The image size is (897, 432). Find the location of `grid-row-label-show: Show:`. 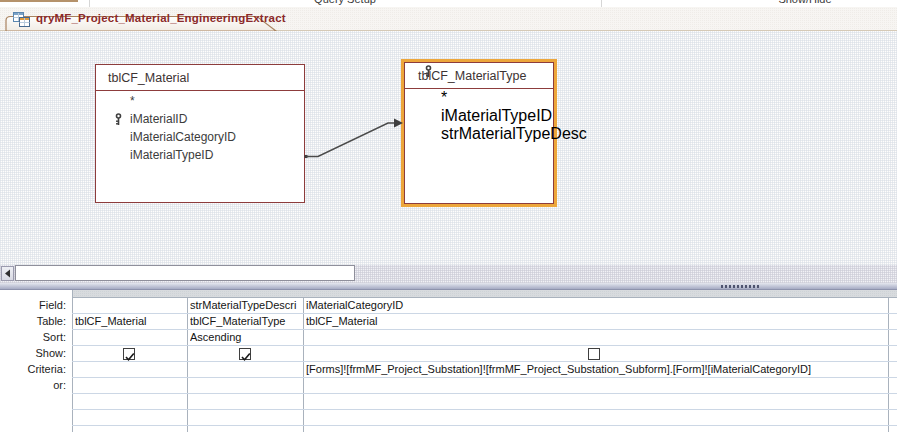

grid-row-label-show: Show: is located at coordinates (33, 354).